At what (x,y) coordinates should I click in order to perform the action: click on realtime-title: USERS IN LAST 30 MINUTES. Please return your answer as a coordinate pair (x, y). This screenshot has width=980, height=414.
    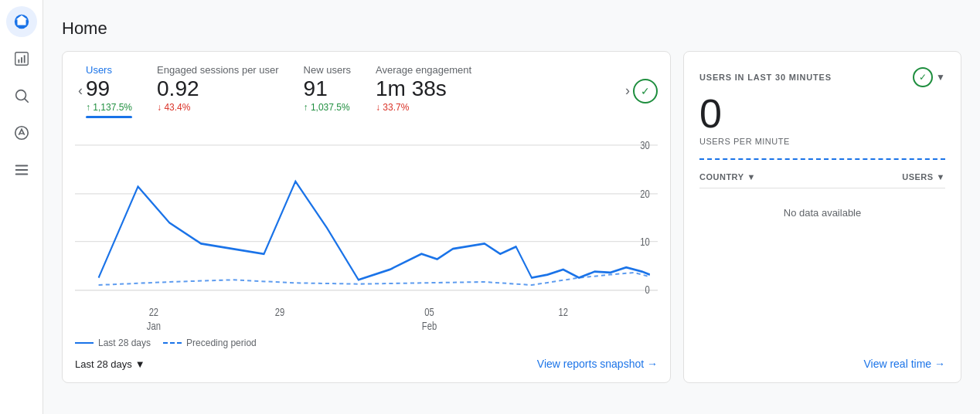
    Looking at the image, I should click on (765, 77).